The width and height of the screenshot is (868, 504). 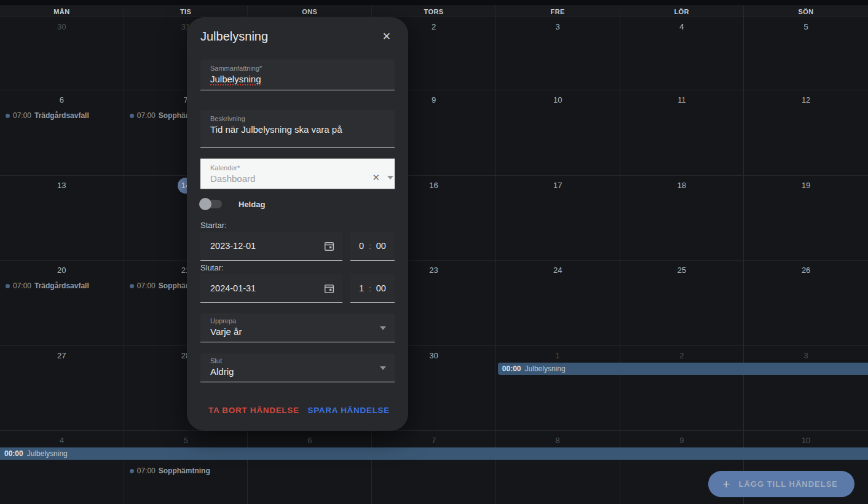 I want to click on date-number: 6, so click(x=61, y=100).